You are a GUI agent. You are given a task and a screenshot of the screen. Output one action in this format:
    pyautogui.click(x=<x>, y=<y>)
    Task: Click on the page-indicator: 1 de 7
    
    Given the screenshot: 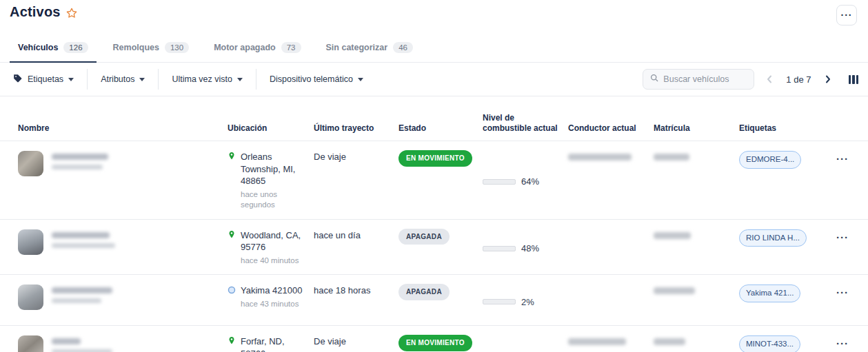 What is the action you would take?
    pyautogui.click(x=798, y=80)
    